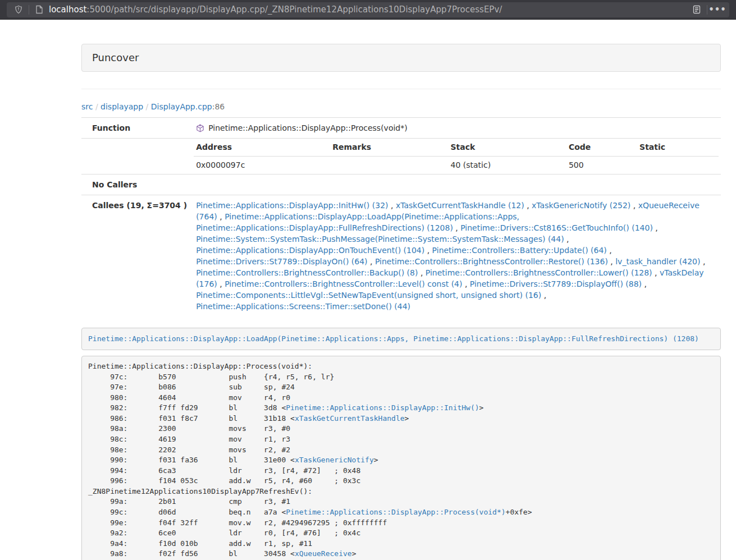 The image size is (736, 560). I want to click on disassembly-text: 99a: 2b01 cmp r3, #1, so click(189, 502).